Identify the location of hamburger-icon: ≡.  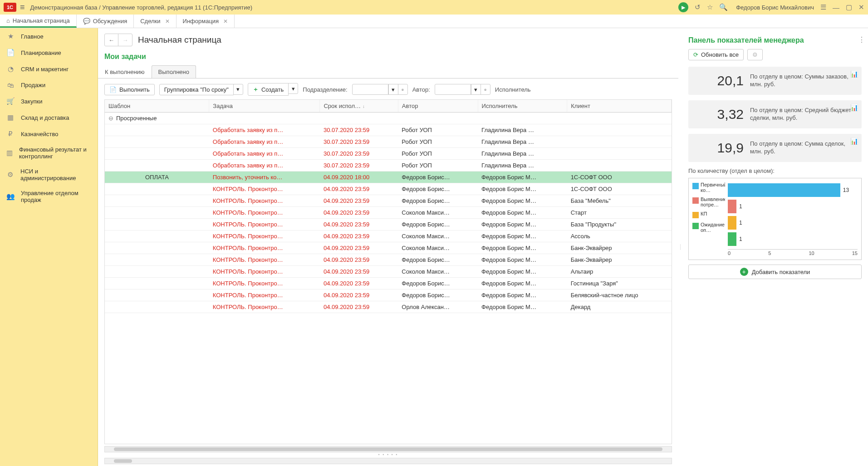
(23, 7).